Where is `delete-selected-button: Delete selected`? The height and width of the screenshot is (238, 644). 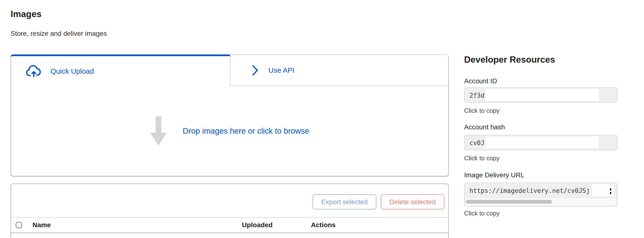 delete-selected-button: Delete selected is located at coordinates (412, 202).